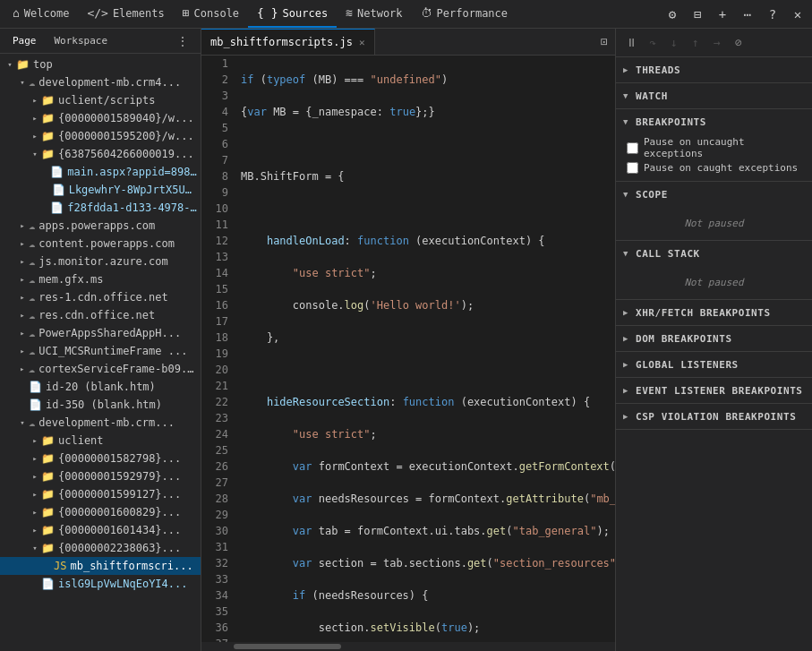 Image resolution: width=812 pixels, height=651 pixels. I want to click on pause-caught-row: Pause on caught exceptions, so click(714, 167).